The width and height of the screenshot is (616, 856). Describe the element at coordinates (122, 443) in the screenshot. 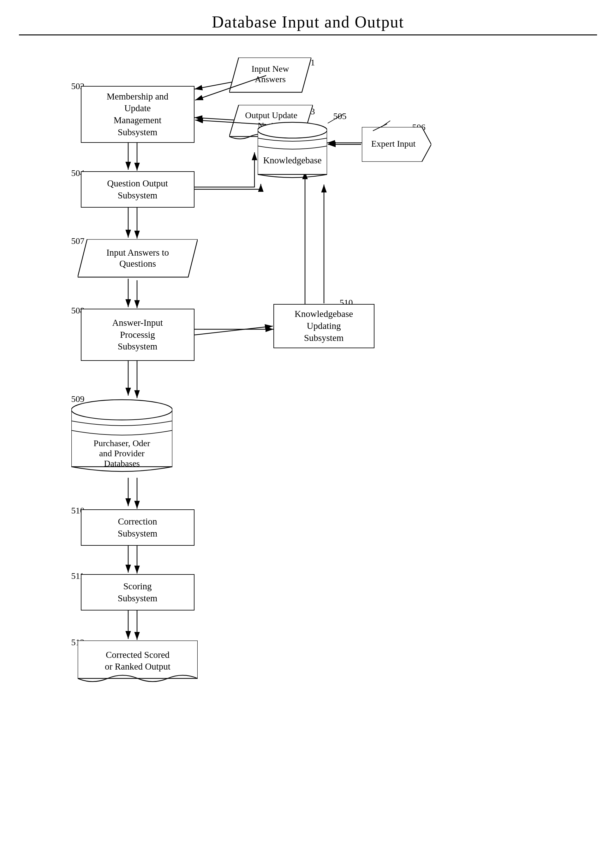

I see `svg-text: Purchaser, Oder` at that location.